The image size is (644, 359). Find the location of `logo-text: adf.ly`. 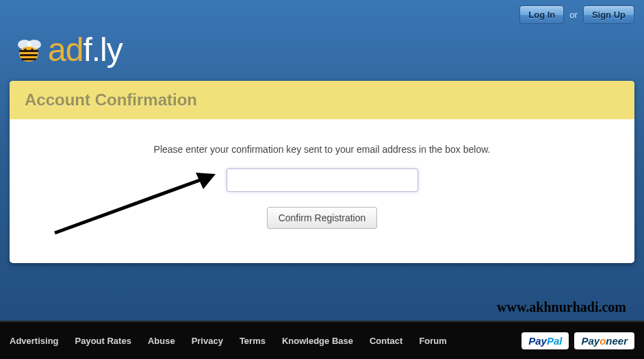

logo-text: adf.ly is located at coordinates (85, 49).